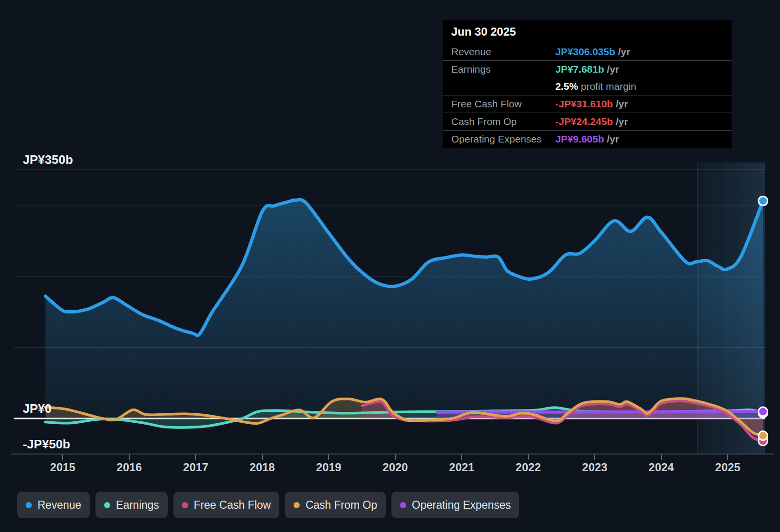 This screenshot has width=780, height=532. What do you see at coordinates (226, 505) in the screenshot?
I see `legend-item-free-cash-flow: Free Cash Flow` at bounding box center [226, 505].